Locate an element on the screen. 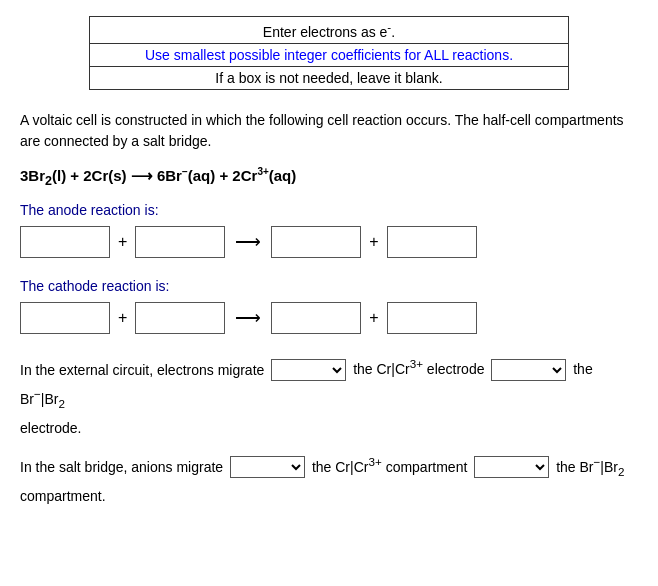 This screenshot has width=658, height=586. salt-bridge-row: In the salt bridge, anions migrate to fr… is located at coordinates (329, 480).